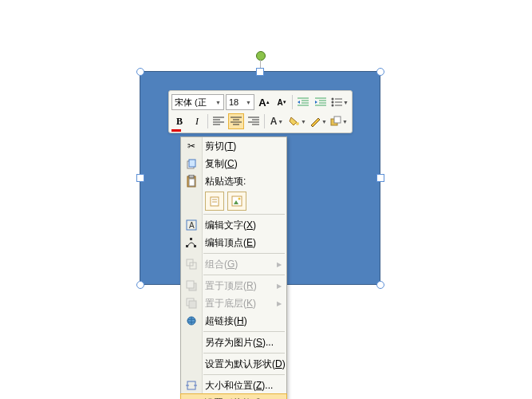 The height and width of the screenshot is (399, 532). Describe the element at coordinates (321, 102) in the screenshot. I see `increase-indent-button` at that location.